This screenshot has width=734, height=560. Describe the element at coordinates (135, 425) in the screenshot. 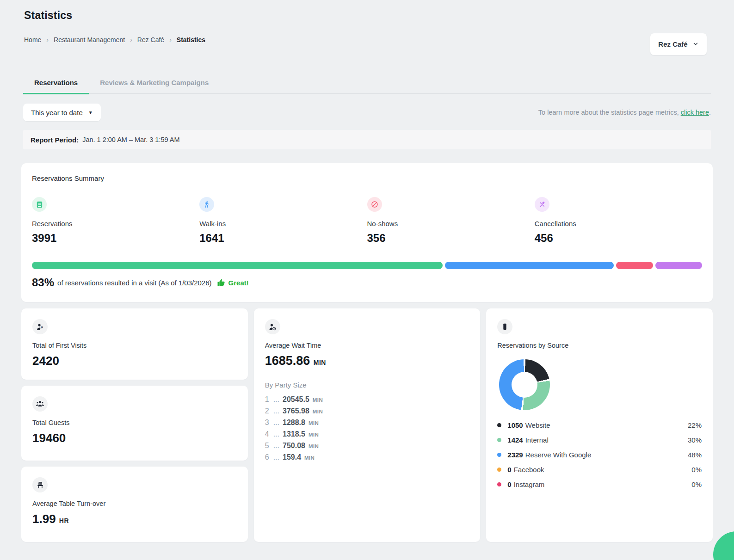

I see `left-card-column: 1 Total of First Visits 2420 Total Guest…` at that location.